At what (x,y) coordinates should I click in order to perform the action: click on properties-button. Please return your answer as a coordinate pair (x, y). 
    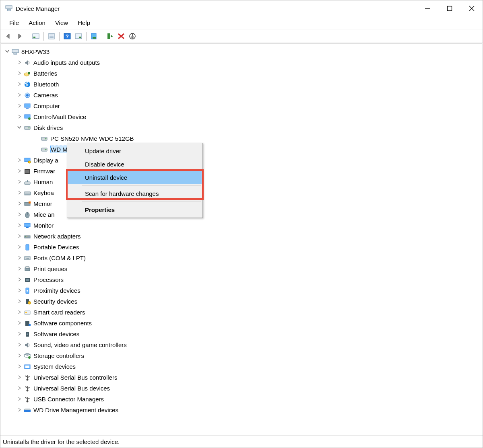
    Looking at the image, I should click on (52, 36).